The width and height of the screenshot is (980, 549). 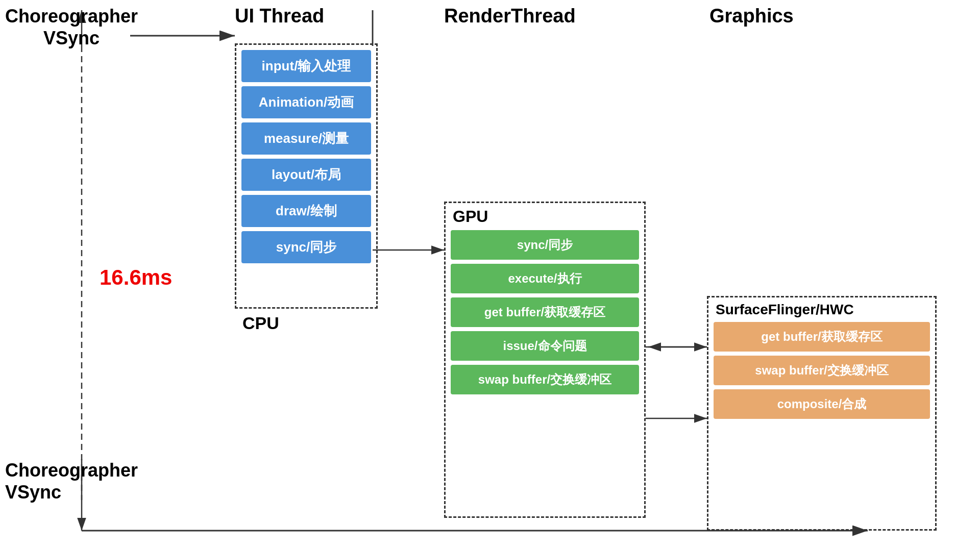 I want to click on render-thread-header: RenderThread, so click(x=510, y=16).